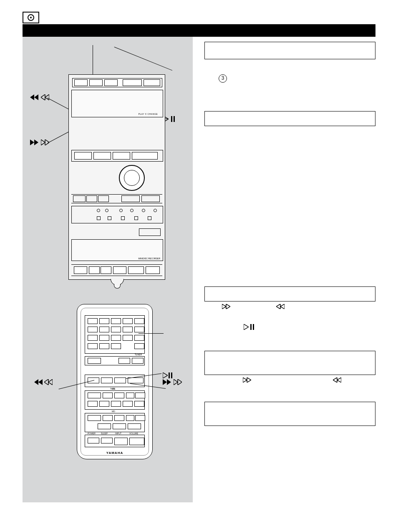  What do you see at coordinates (252, 327) in the screenshot?
I see `pause-icon` at bounding box center [252, 327].